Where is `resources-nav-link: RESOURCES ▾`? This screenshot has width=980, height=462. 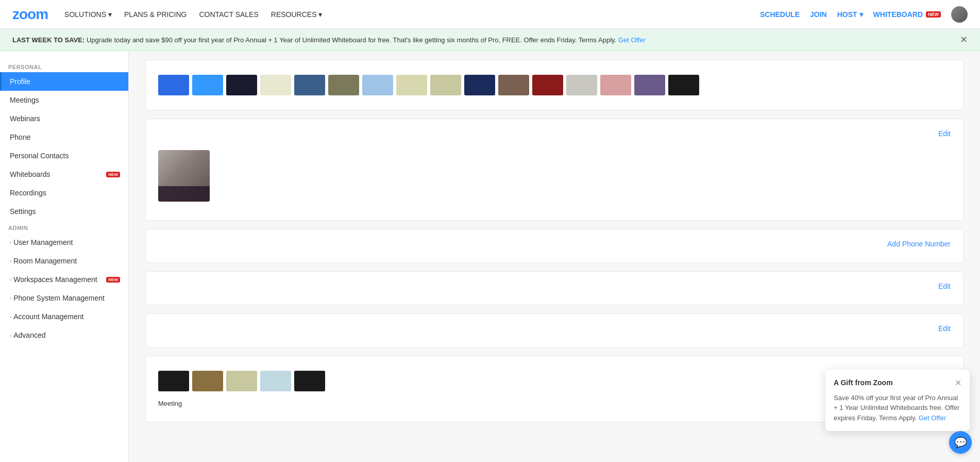
resources-nav-link: RESOURCES ▾ is located at coordinates (297, 14).